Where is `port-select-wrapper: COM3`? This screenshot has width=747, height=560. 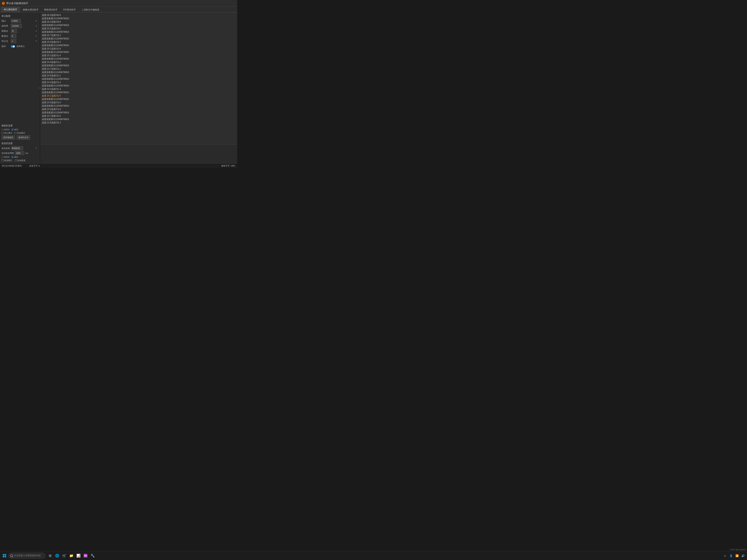 port-select-wrapper: COM3 is located at coordinates (24, 21).